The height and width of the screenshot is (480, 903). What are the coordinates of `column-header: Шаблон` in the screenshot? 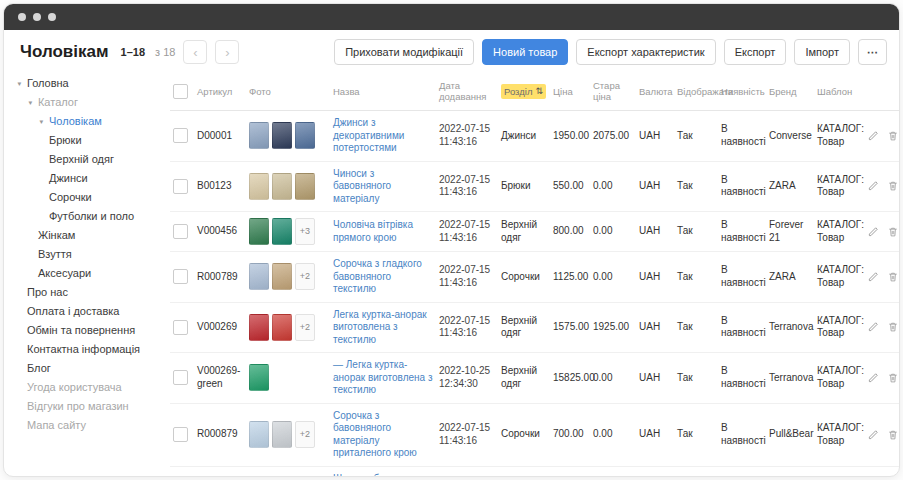 It's located at (842, 92).